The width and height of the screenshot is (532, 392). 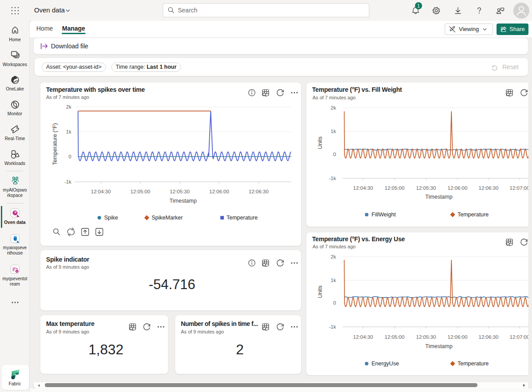 What do you see at coordinates (96, 90) in the screenshot?
I see `svg-text:Temperature with spikes over t: Temperature with spikes over time` at bounding box center [96, 90].